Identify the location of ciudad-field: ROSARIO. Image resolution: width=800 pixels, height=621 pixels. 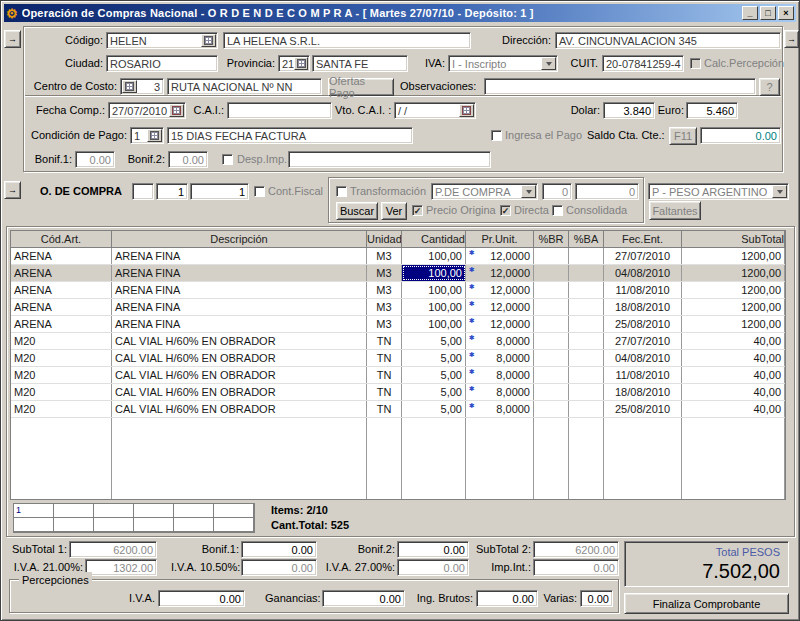
(162, 64).